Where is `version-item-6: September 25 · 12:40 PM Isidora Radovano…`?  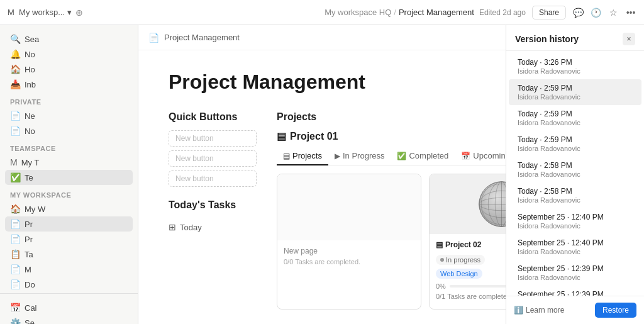 version-item-6: September 25 · 12:40 PM Isidora Radovano… is located at coordinates (575, 221).